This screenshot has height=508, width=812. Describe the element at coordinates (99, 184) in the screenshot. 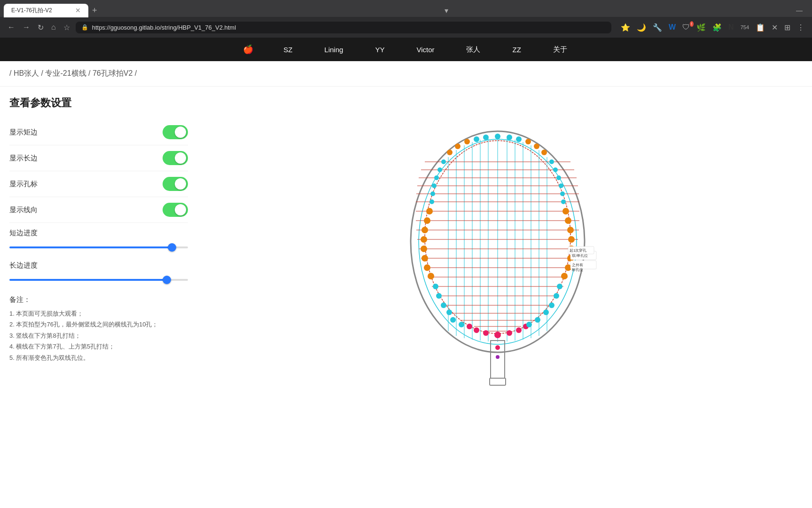

I see `setting-row-hole-mark: 显示孔标` at that location.